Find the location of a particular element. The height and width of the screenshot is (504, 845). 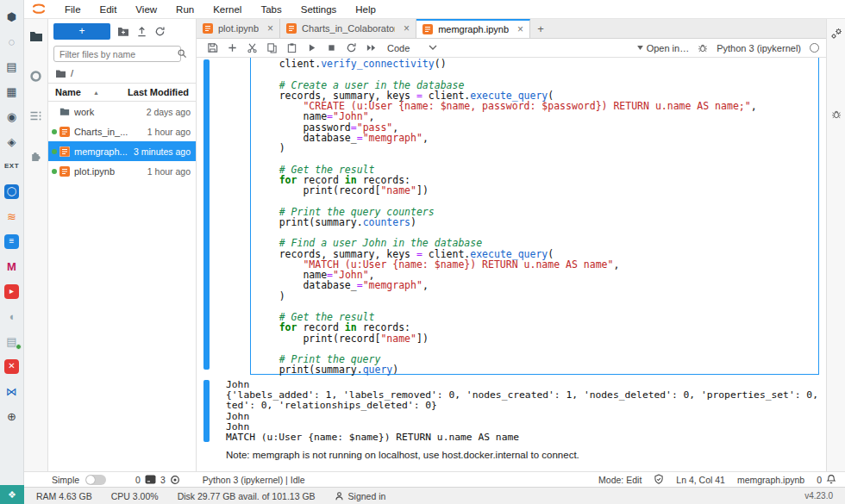

breadcrumb-root: / is located at coordinates (72, 73).